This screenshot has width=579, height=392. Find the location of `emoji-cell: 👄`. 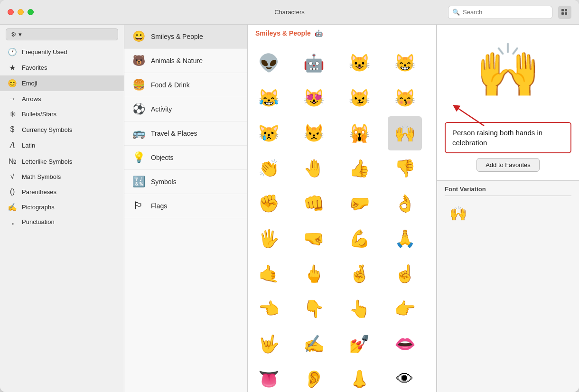

emoji-cell: 👄 is located at coordinates (405, 344).